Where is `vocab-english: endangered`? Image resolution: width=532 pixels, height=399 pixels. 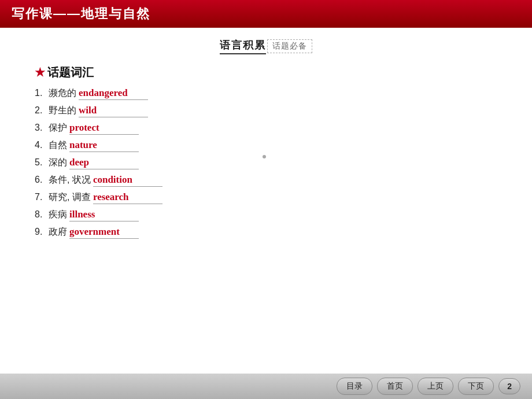 vocab-english: endangered is located at coordinates (113, 94).